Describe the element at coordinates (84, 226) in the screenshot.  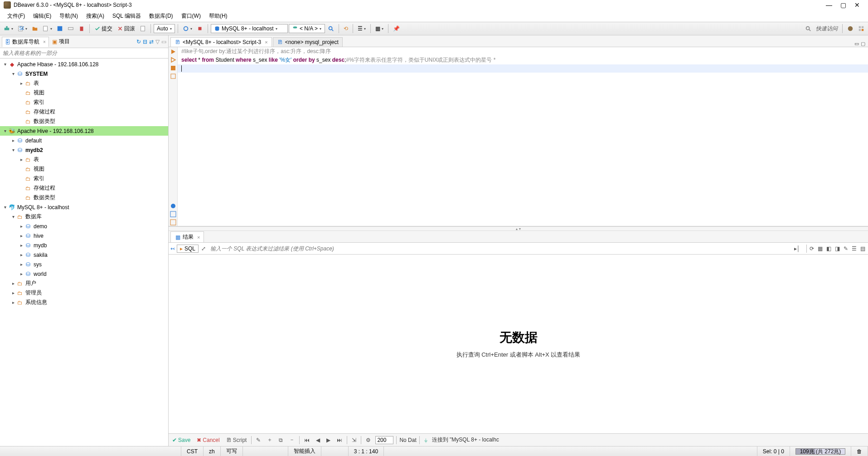
I see `tree-node: ▸⛁demo` at that location.